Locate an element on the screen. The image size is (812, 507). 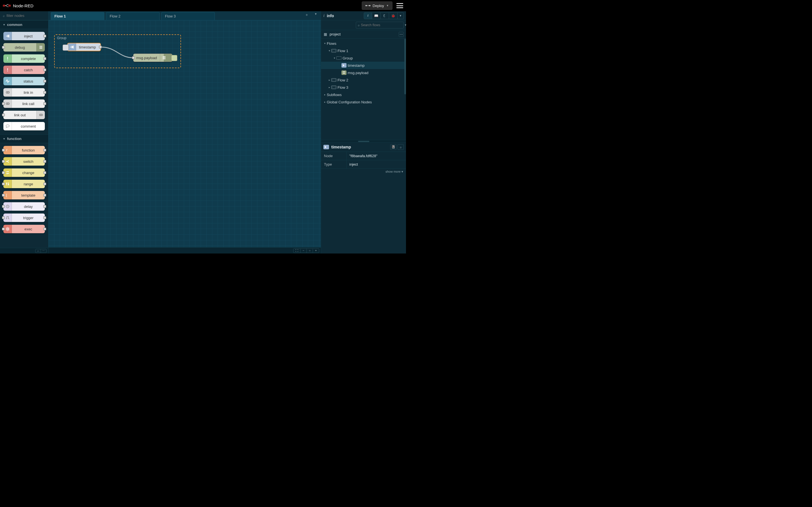
palette-node-exec: exec is located at coordinates (24, 229).